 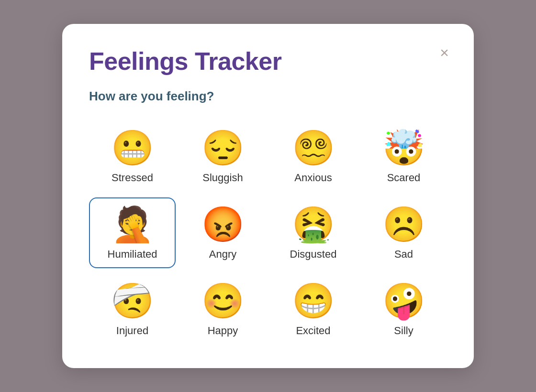 What do you see at coordinates (313, 331) in the screenshot?
I see `feeling-label-excited: Excited` at bounding box center [313, 331].